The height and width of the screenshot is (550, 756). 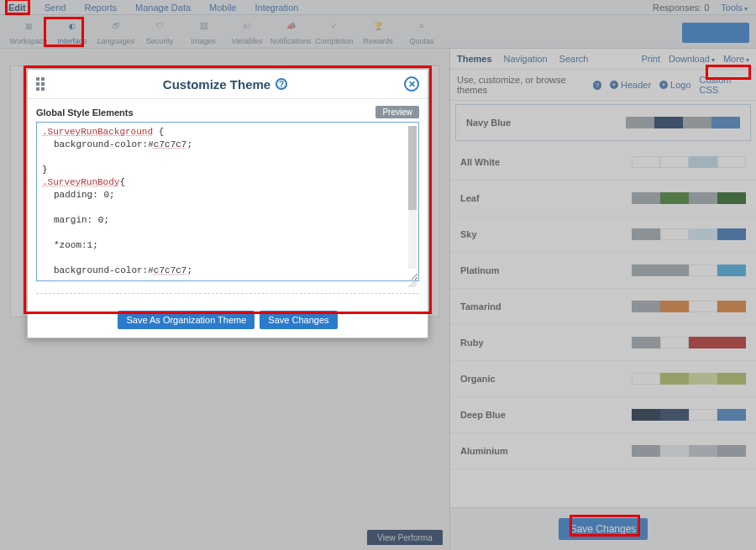 What do you see at coordinates (225, 84) in the screenshot?
I see `dialog-title: Customize Theme?` at bounding box center [225, 84].